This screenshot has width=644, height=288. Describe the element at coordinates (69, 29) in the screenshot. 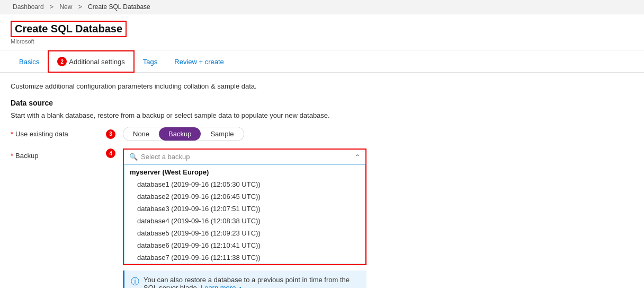

I see `title-box: Create SQL Database` at that location.